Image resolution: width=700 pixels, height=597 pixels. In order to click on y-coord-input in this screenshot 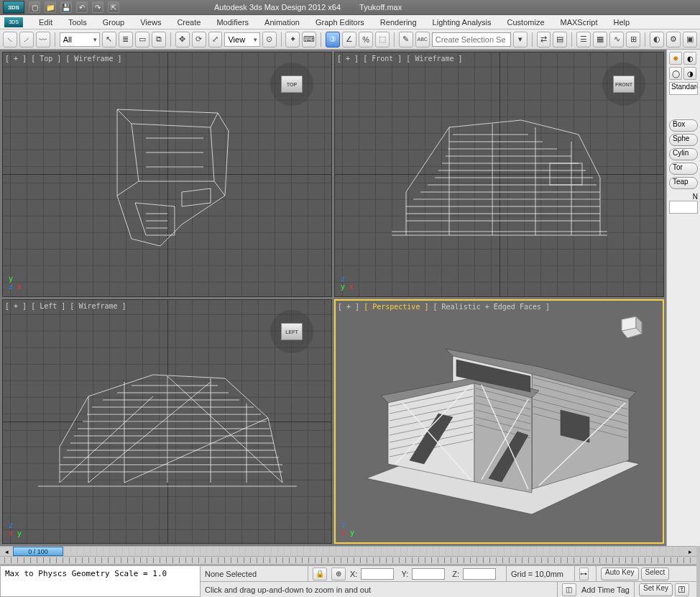, I will do `click(428, 574)`.